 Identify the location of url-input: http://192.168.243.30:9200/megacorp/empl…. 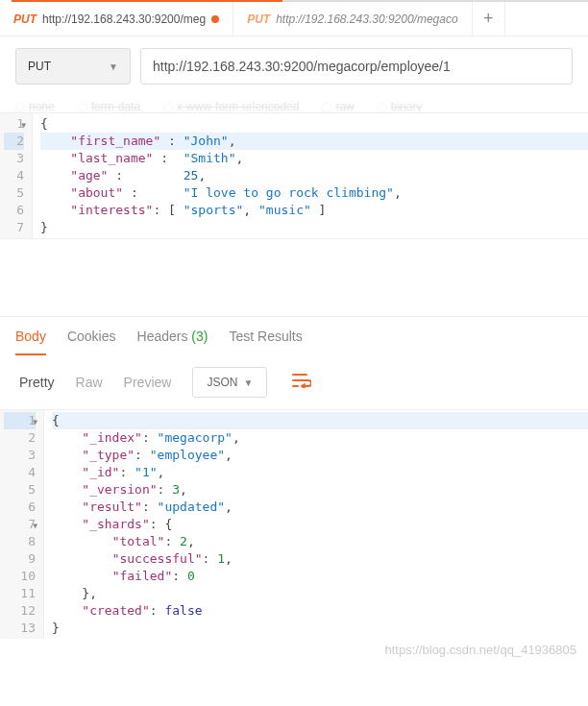
(356, 66).